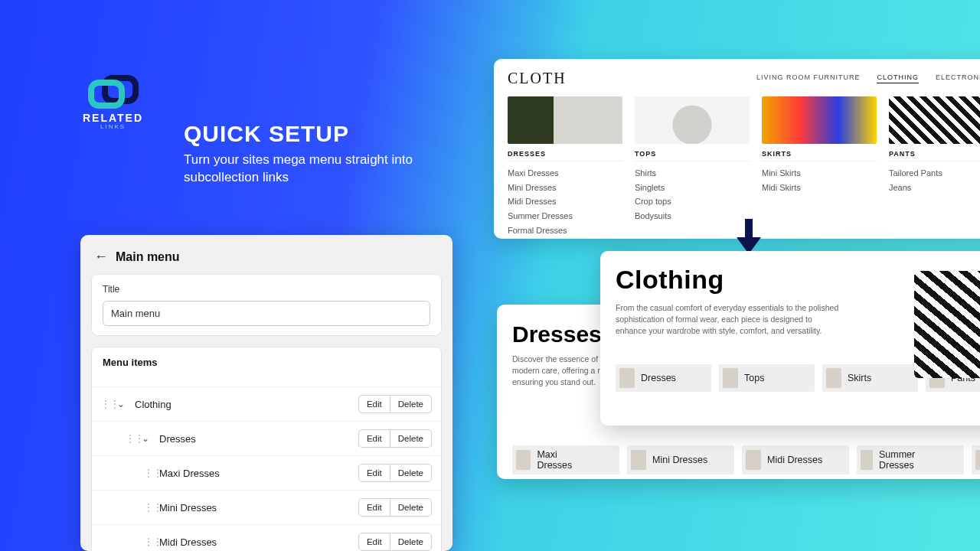  Describe the element at coordinates (897, 78) in the screenshot. I see `nav-link: CLOTHING` at that location.